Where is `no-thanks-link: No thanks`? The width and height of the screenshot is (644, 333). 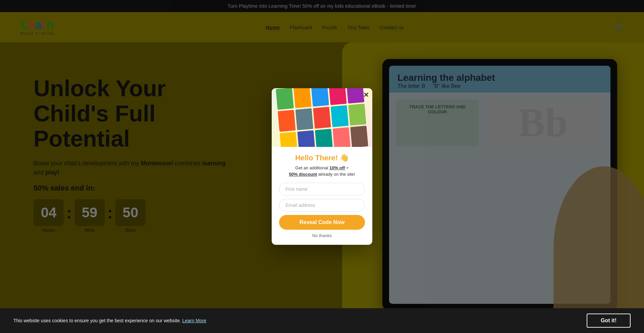 no-thanks-link: No thanks is located at coordinates (322, 235).